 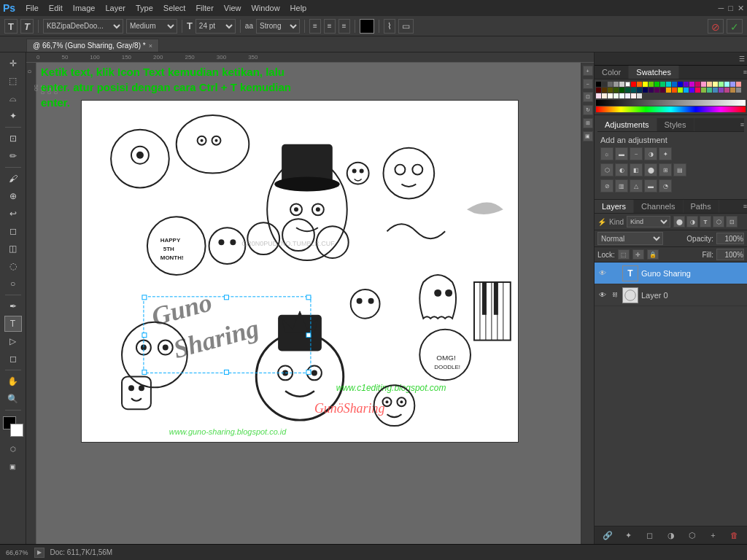 What do you see at coordinates (649, 222) in the screenshot?
I see `layer-filter-select: Kind` at bounding box center [649, 222].